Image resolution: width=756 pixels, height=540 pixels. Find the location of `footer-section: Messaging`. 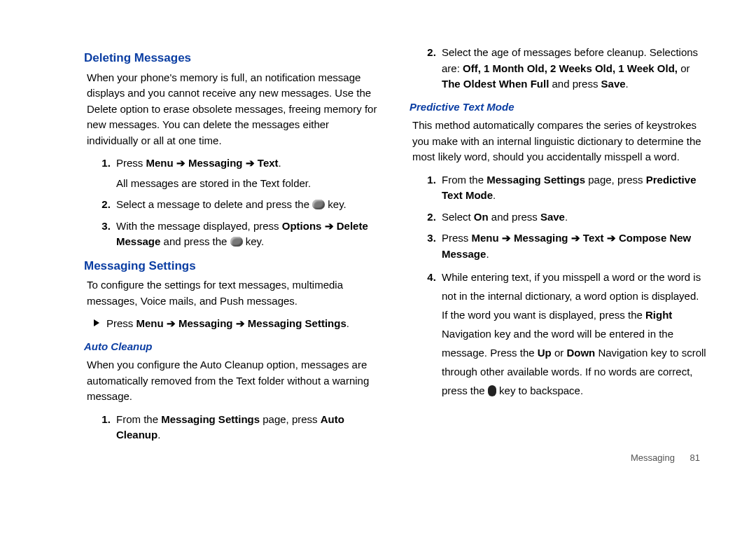

footer-section: Messaging is located at coordinates (652, 458).